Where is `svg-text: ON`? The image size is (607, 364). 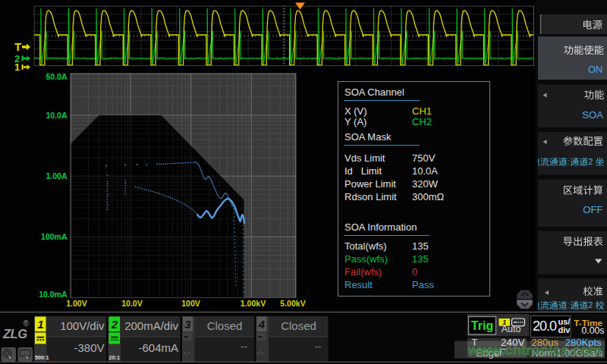
svg-text: ON is located at coordinates (596, 70).